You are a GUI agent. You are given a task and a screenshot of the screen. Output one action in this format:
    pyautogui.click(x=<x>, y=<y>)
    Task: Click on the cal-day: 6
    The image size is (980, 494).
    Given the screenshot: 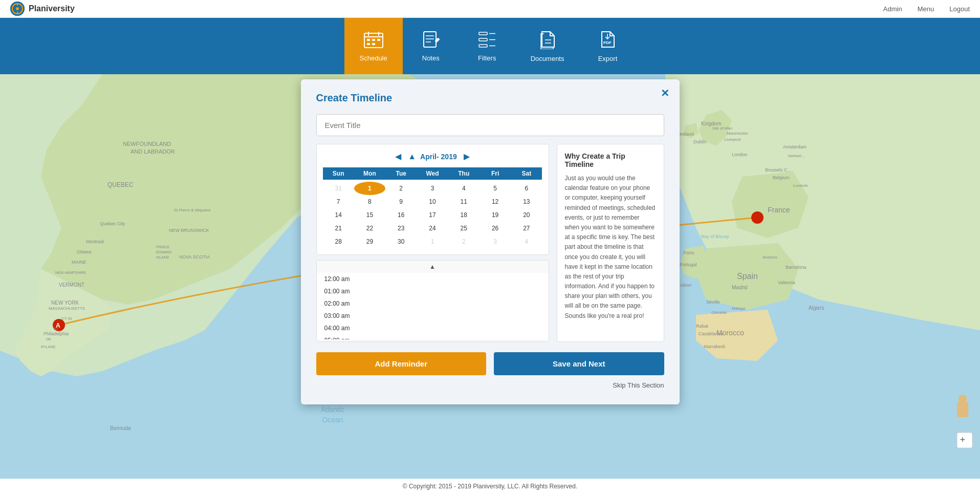 What is the action you would take?
    pyautogui.click(x=526, y=188)
    